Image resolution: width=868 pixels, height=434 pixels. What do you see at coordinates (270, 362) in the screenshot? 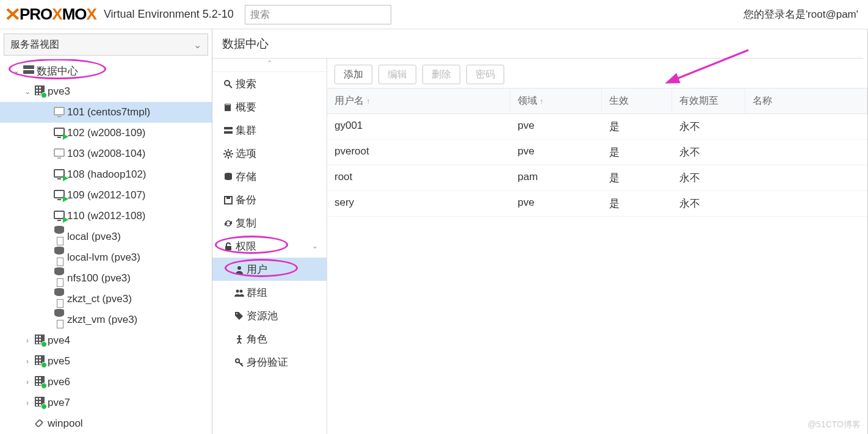
I see `menu-item-key: 身份验证` at bounding box center [270, 362].